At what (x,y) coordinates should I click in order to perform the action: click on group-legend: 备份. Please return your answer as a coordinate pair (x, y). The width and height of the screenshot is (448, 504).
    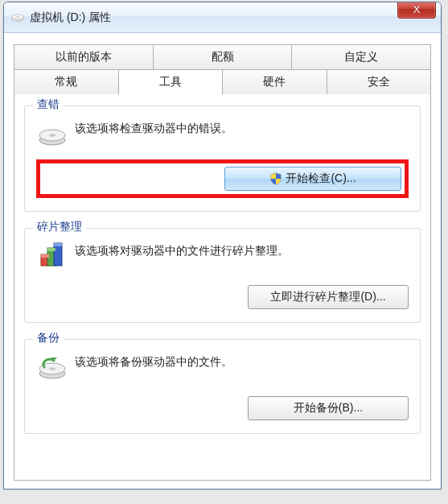
    Looking at the image, I should click on (48, 338).